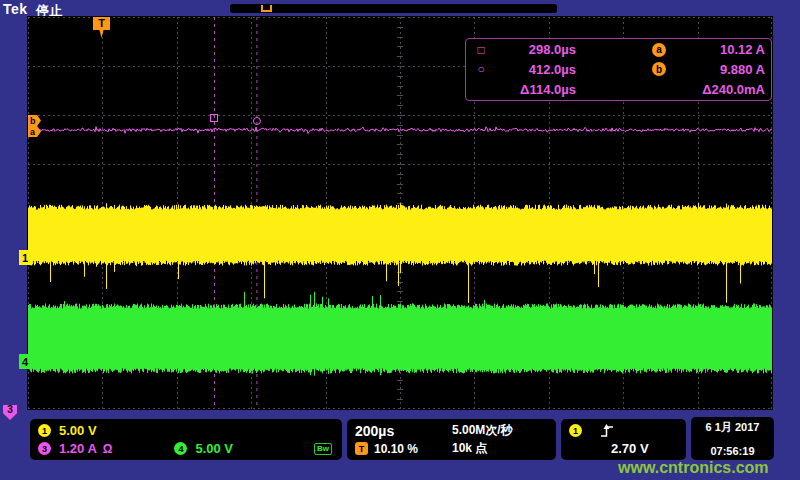 The width and height of the screenshot is (800, 480). I want to click on channel1-scale: 5.00 V, so click(78, 430).